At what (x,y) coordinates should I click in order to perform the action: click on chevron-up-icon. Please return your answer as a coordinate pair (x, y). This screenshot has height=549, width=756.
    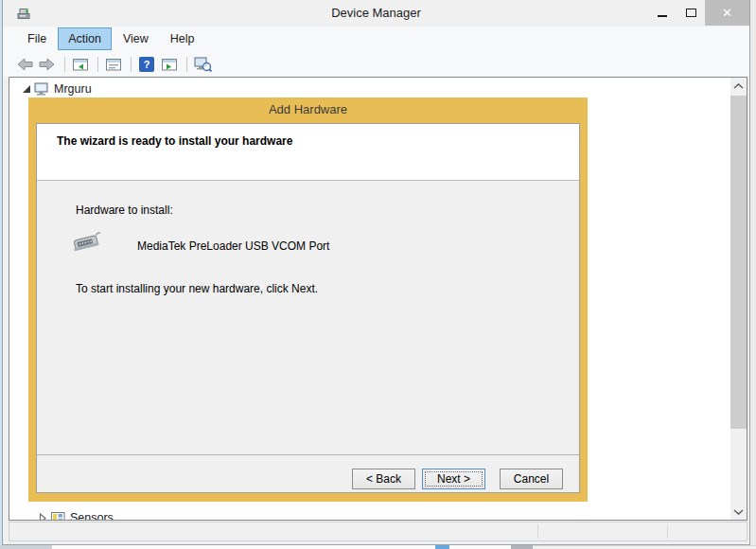
    Looking at the image, I should click on (738, 86).